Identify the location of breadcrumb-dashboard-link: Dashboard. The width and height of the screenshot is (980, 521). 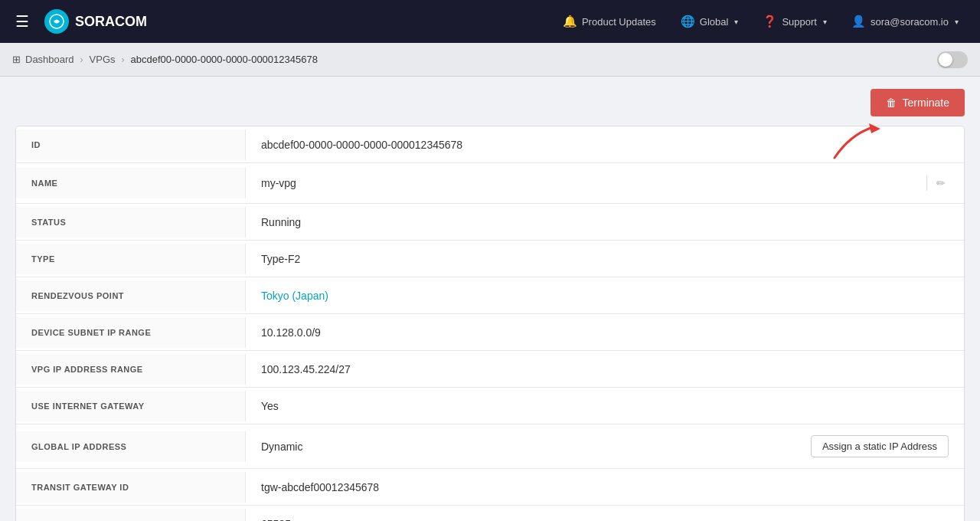
(50, 60).